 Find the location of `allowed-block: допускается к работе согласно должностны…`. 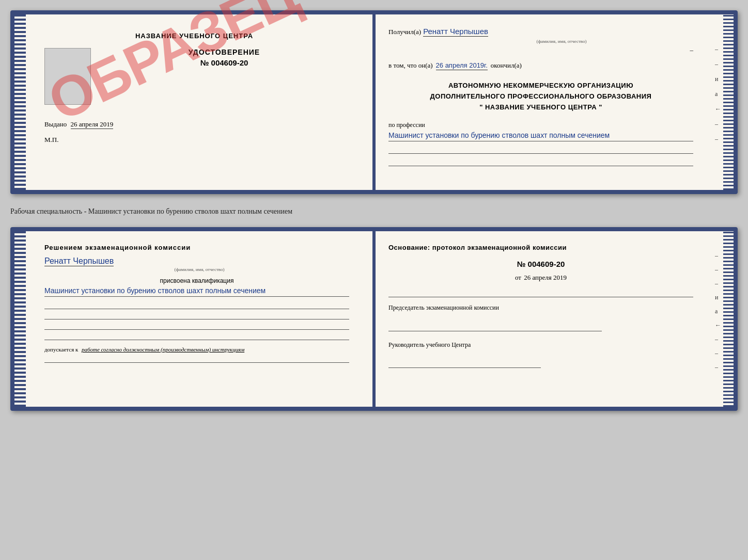

allowed-block: допускается к работе согласно должностны… is located at coordinates (197, 349).